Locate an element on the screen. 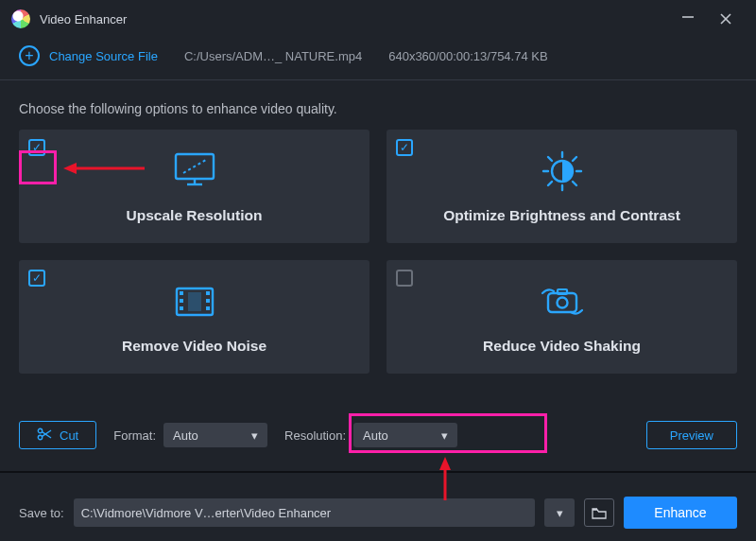 The image size is (756, 541). resolution-select: Auto ▾ is located at coordinates (405, 435).